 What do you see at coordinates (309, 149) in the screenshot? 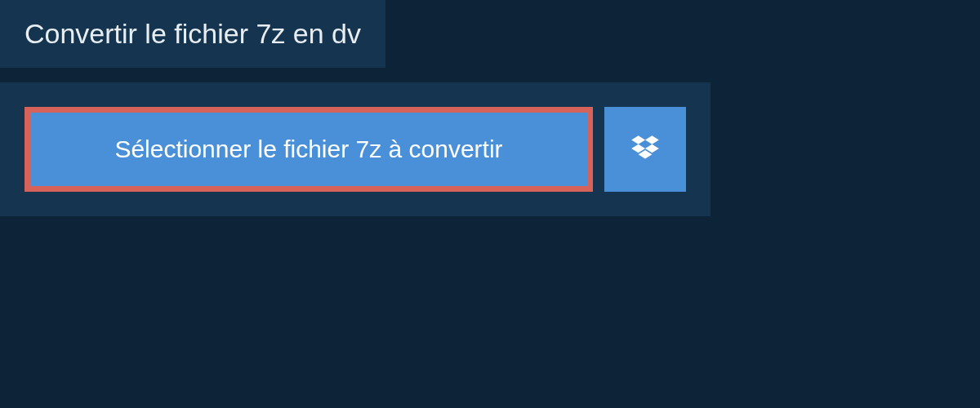
I see `select-file-button: Sélectionner le fichier 7z à convertir` at bounding box center [309, 149].